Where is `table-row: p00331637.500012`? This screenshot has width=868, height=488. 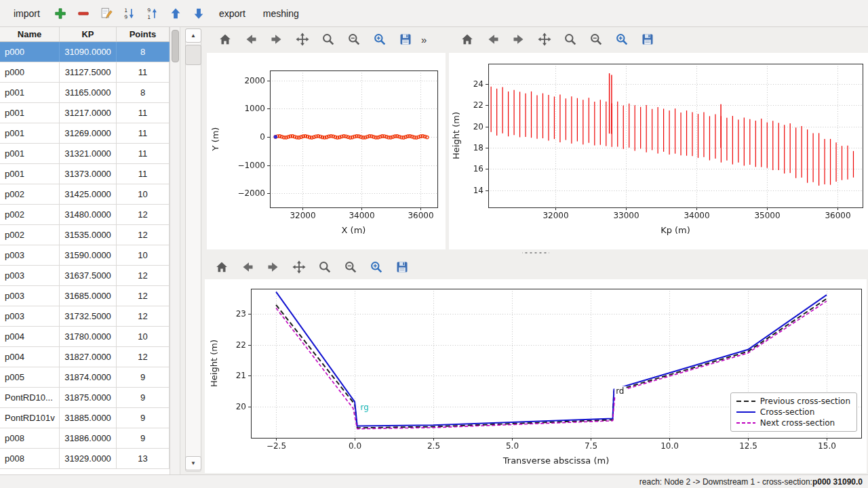
table-row: p00331637.500012 is located at coordinates (85, 276).